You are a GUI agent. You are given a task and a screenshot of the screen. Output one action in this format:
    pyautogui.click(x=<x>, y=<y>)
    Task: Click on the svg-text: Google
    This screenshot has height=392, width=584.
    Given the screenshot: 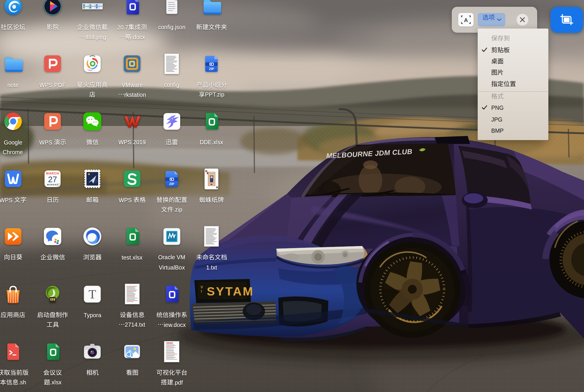 What is the action you would take?
    pyautogui.click(x=13, y=142)
    